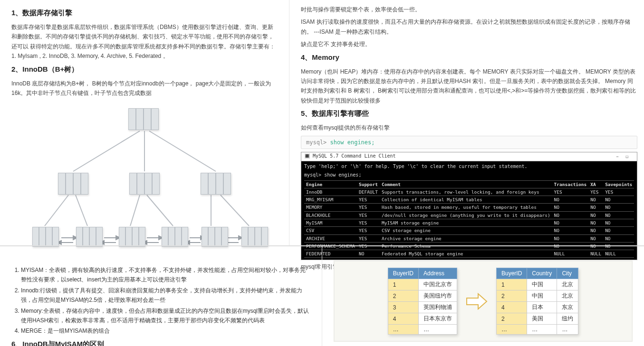  Describe the element at coordinates (466, 223) in the screenshot. I see `table-cell: MyISAM storage engine` at that location.